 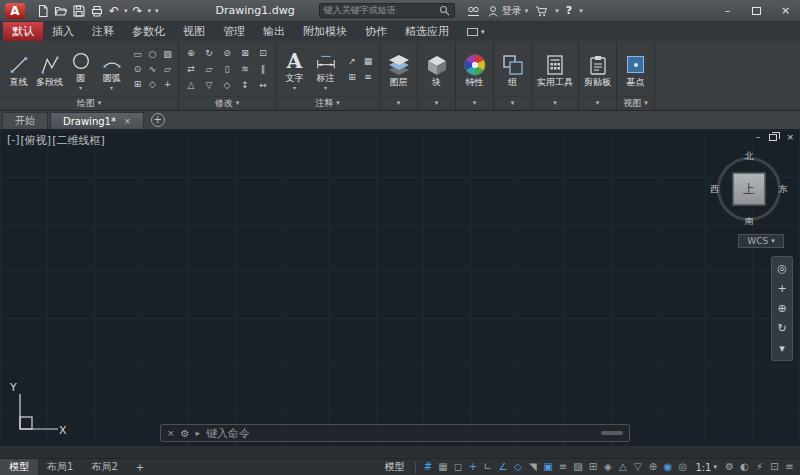 I want to click on clipboard-panel-footer: ▾, so click(x=598, y=103).